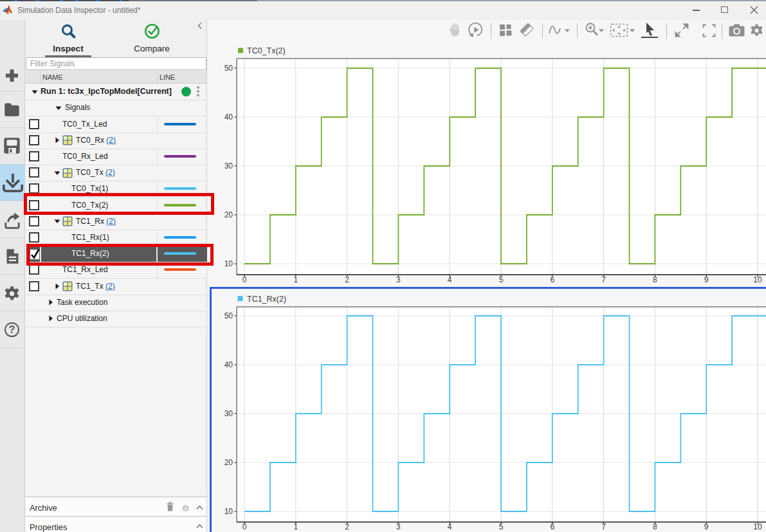 Image resolution: width=766 pixels, height=532 pixels. I want to click on svg-text: 6, so click(552, 280).